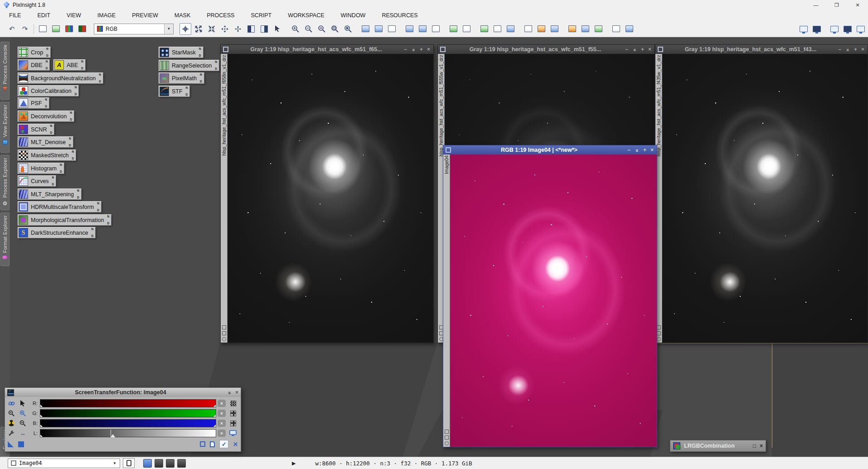 Image resolution: width=868 pixels, height=469 pixels. What do you see at coordinates (510, 29) in the screenshot?
I see `process-apply-icon` at bounding box center [510, 29].